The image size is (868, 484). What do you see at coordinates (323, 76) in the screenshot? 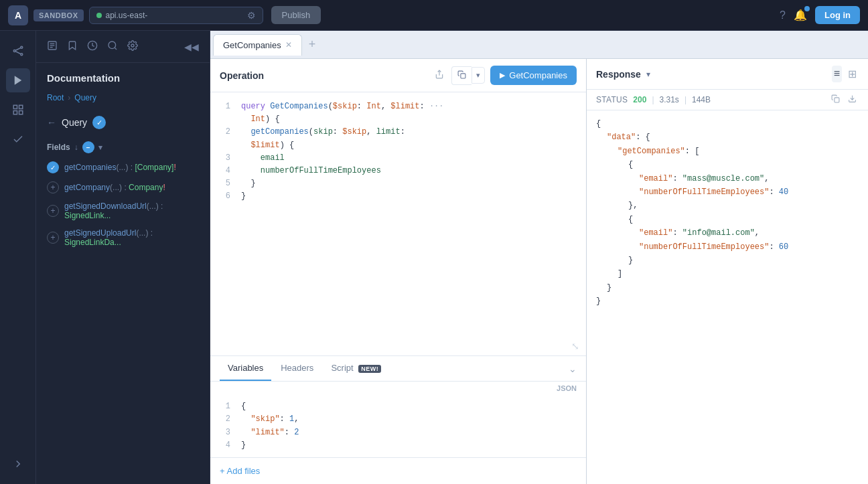
I see `operation-title: Operation` at bounding box center [323, 76].